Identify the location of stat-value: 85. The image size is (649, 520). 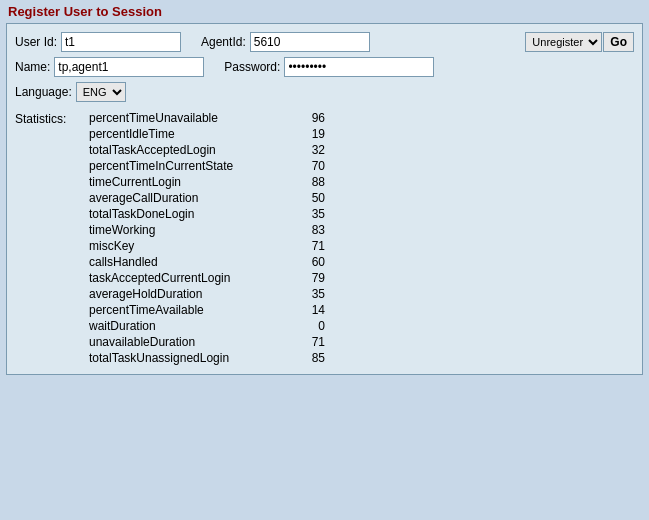
(305, 358).